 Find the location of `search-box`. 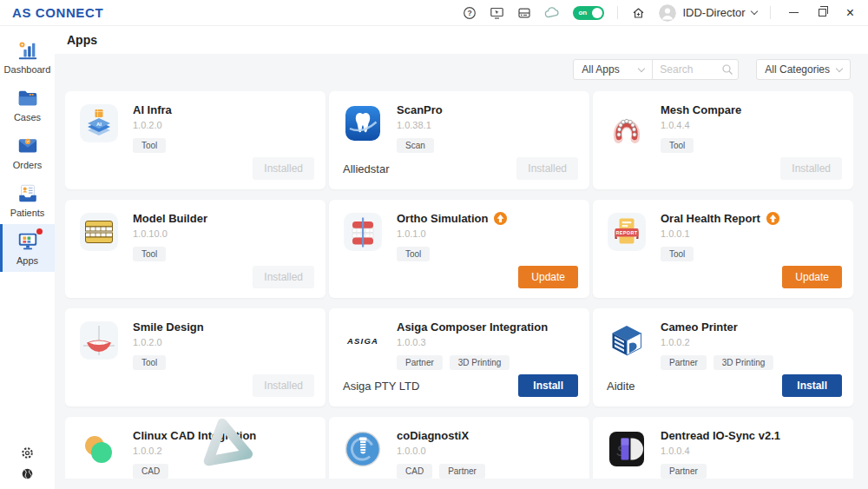

search-box is located at coordinates (695, 69).